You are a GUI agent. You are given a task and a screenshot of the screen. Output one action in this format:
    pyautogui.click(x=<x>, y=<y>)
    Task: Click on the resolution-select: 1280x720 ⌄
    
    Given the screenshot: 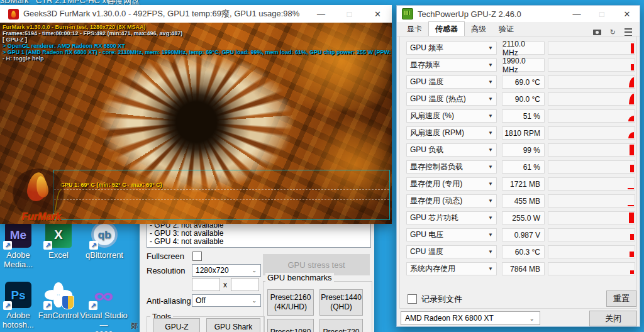 What is the action you would take?
    pyautogui.click(x=226, y=270)
    